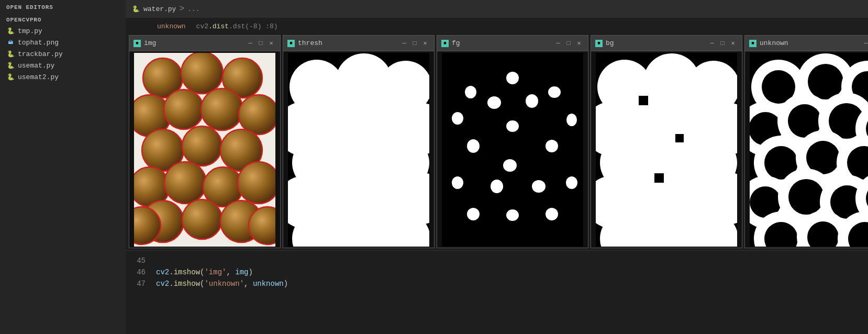  I want to click on cv-window-unknown-content, so click(806, 150).